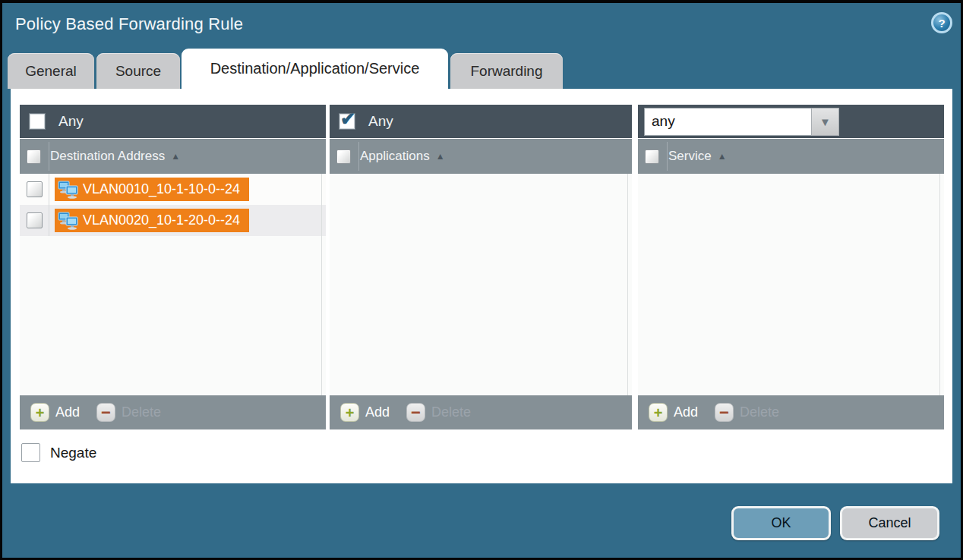 This screenshot has height=560, width=963. Describe the element at coordinates (365, 413) in the screenshot. I see `applications-add-button: + Add` at that location.